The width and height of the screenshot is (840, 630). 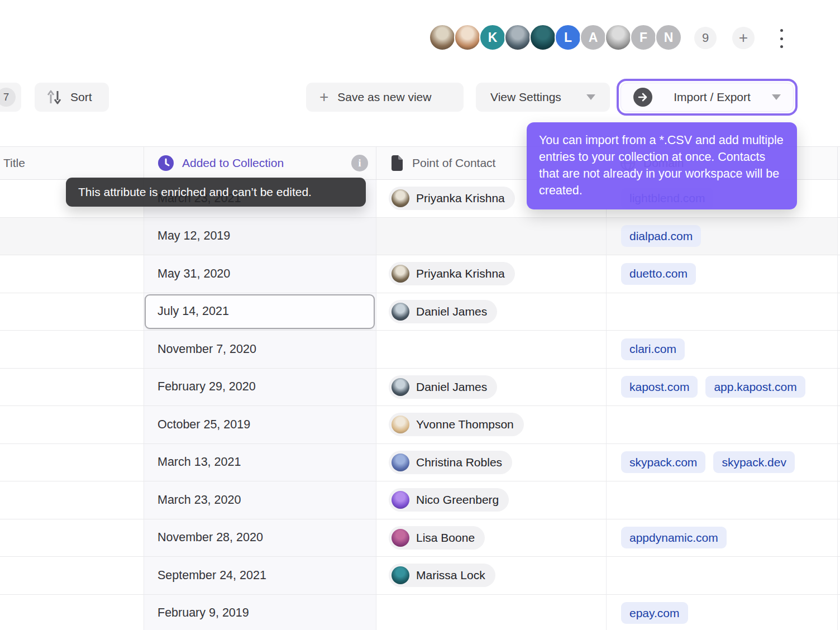 What do you see at coordinates (722, 237) in the screenshot?
I see `domain-cell: dialpad.com` at bounding box center [722, 237].